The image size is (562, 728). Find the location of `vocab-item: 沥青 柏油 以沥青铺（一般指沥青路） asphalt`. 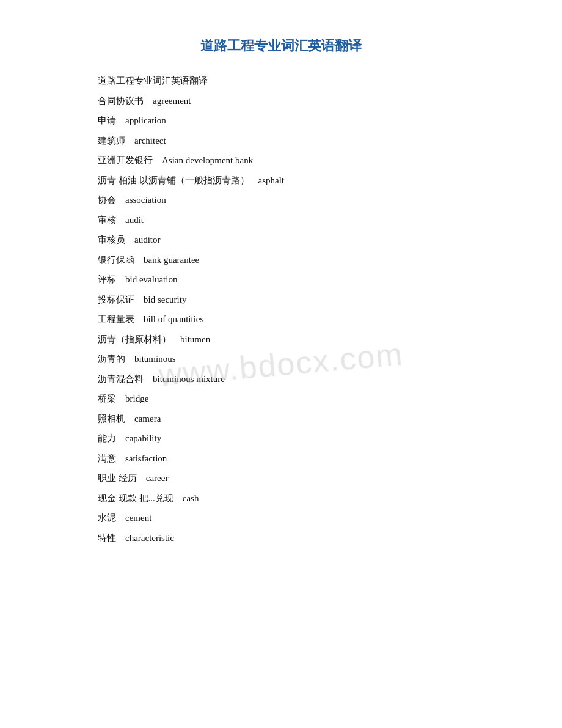

vocab-item: 沥青 柏油 以沥青铺（一般指沥青路） asphalt is located at coordinates (281, 181).